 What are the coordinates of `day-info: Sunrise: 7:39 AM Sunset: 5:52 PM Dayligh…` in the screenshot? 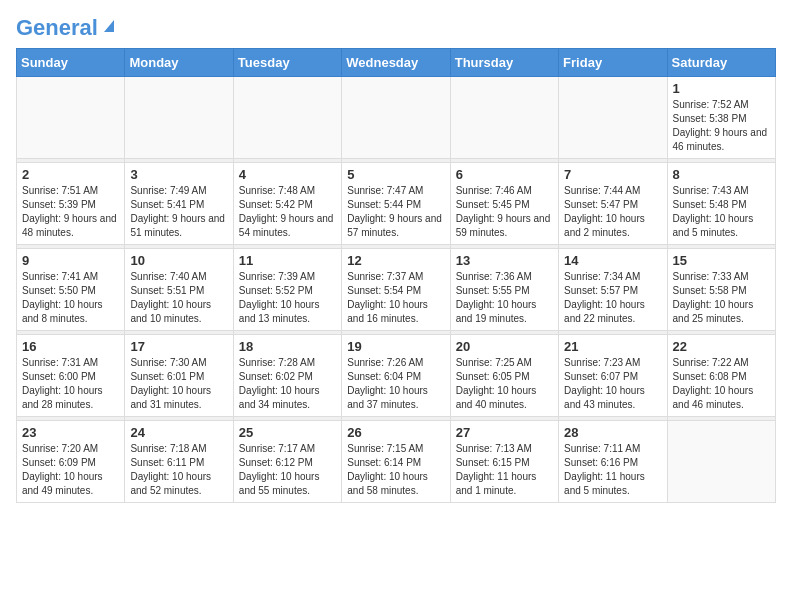 It's located at (288, 298).